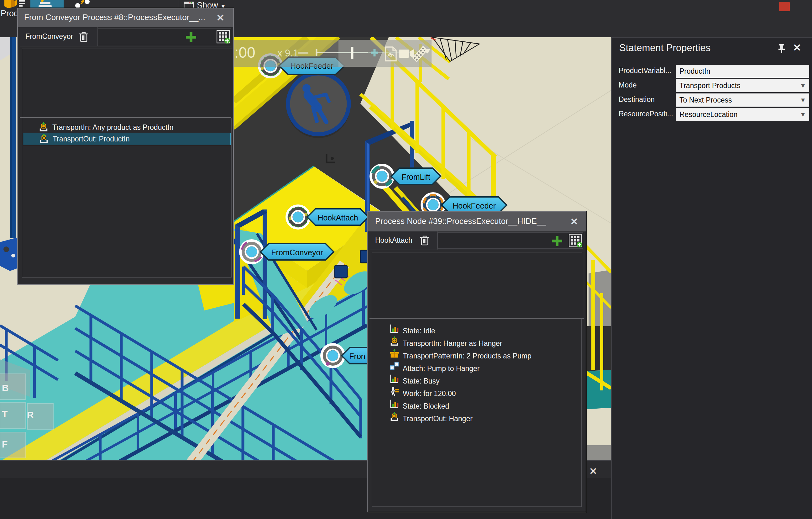 The height and width of the screenshot is (519, 812). What do you see at coordinates (5, 388) in the screenshot?
I see `svg-text: B` at bounding box center [5, 388].